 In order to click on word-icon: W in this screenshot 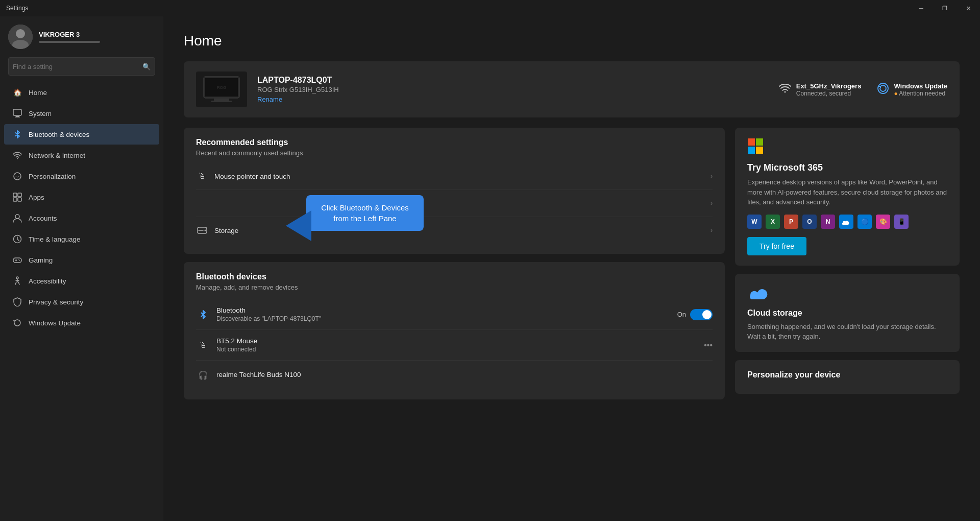, I will do `click(754, 222)`.